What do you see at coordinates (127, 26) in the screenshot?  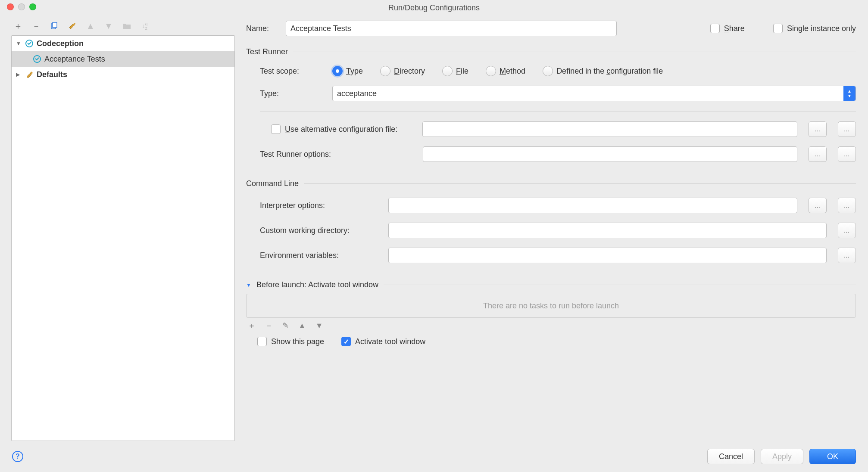 I see `folder-icon` at bounding box center [127, 26].